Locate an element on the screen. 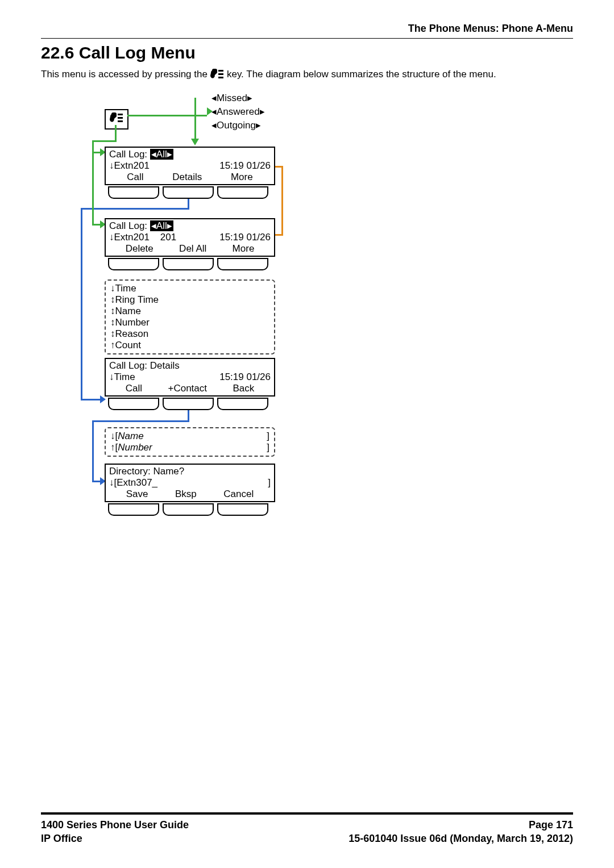 This screenshot has width=614, height=868. footer-left-1: 1400 Series Phone User Guide is located at coordinates (115, 825).